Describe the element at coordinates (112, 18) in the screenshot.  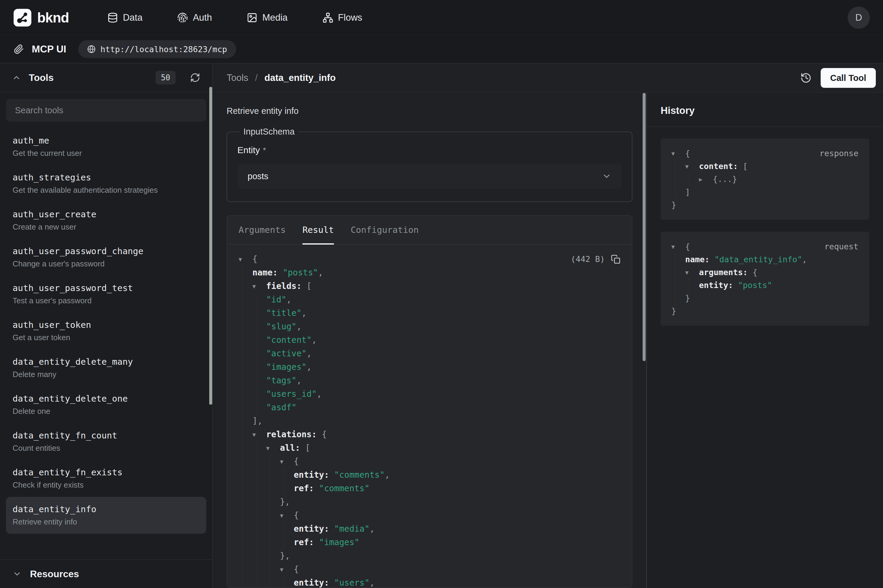
I see `database-icon` at that location.